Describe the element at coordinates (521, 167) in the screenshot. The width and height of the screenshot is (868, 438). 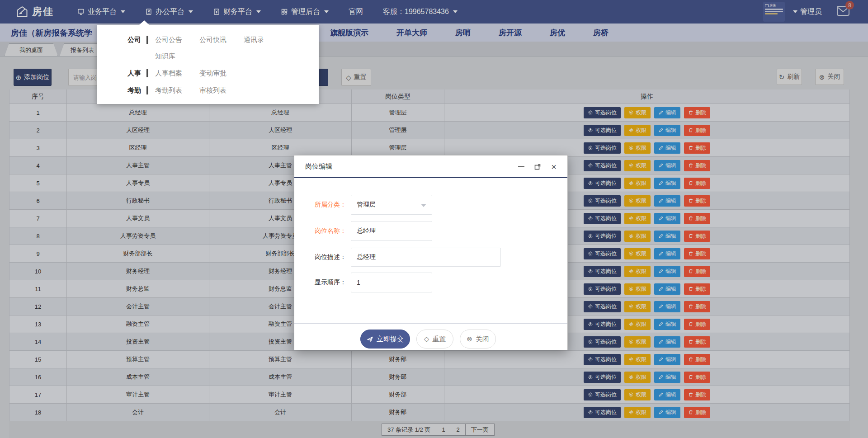
I see `minimize-button` at that location.